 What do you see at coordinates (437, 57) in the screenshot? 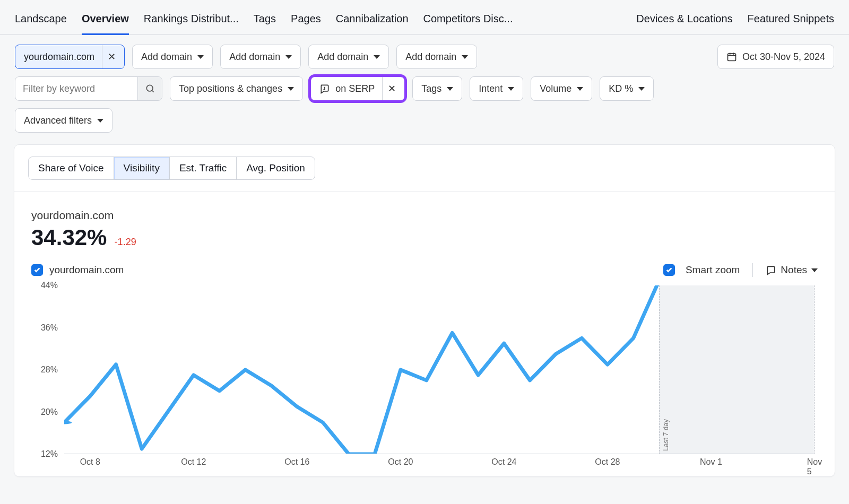
I see `add-domain-4: Add domain` at bounding box center [437, 57].